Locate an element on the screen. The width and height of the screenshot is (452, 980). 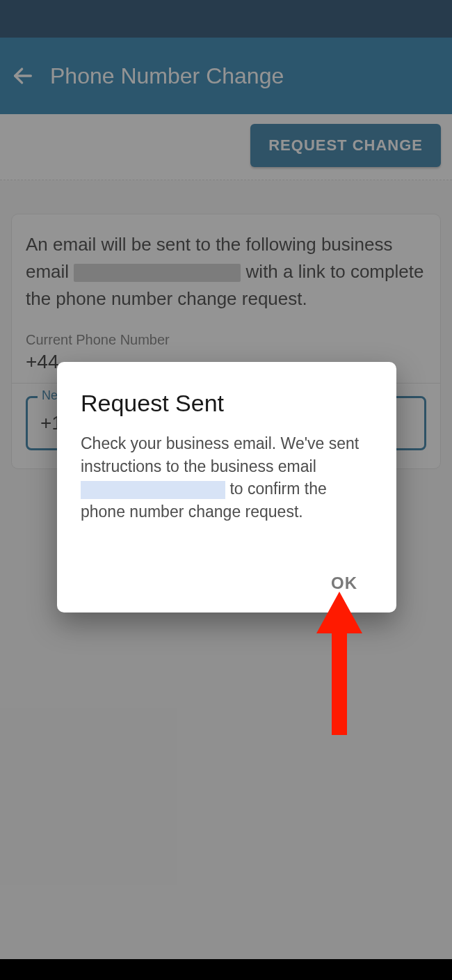
dialog-body-part1: Check your business email. We've sent in… is located at coordinates (220, 455).